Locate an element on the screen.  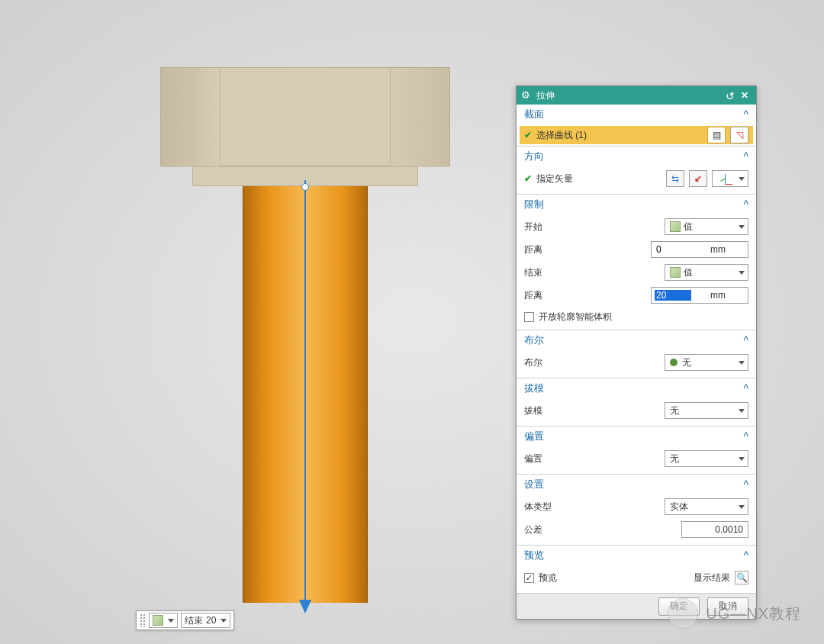
start-distance-label: 距离 is located at coordinates (581, 250).